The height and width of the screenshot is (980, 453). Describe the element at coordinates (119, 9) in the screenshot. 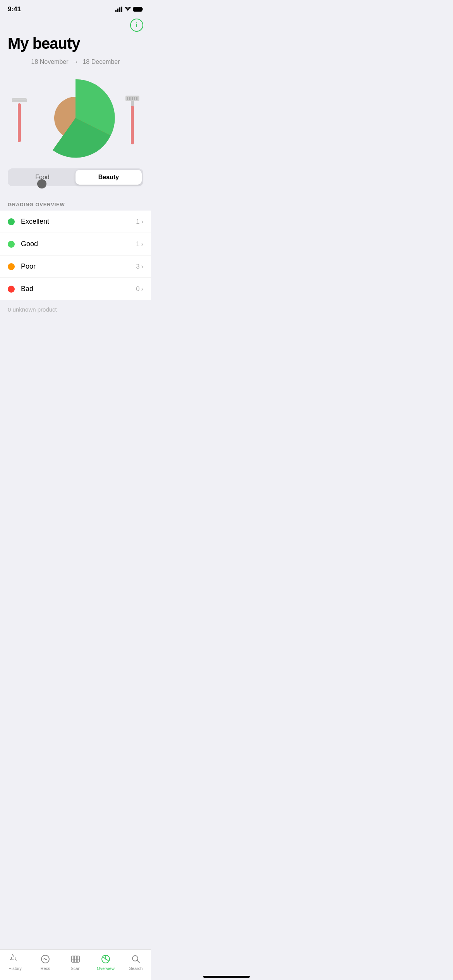

I see `signal-icon` at that location.